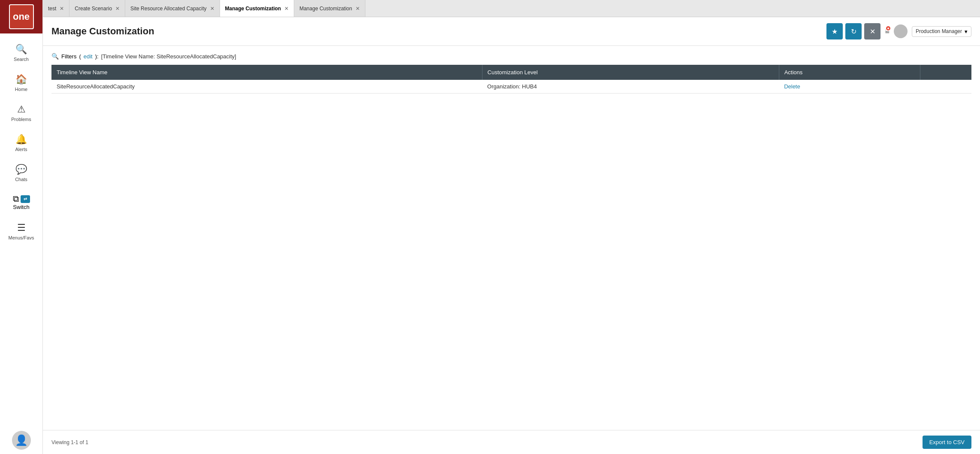 This screenshot has height=454, width=980. I want to click on sidebar-item-home: 🏠 Home, so click(21, 83).